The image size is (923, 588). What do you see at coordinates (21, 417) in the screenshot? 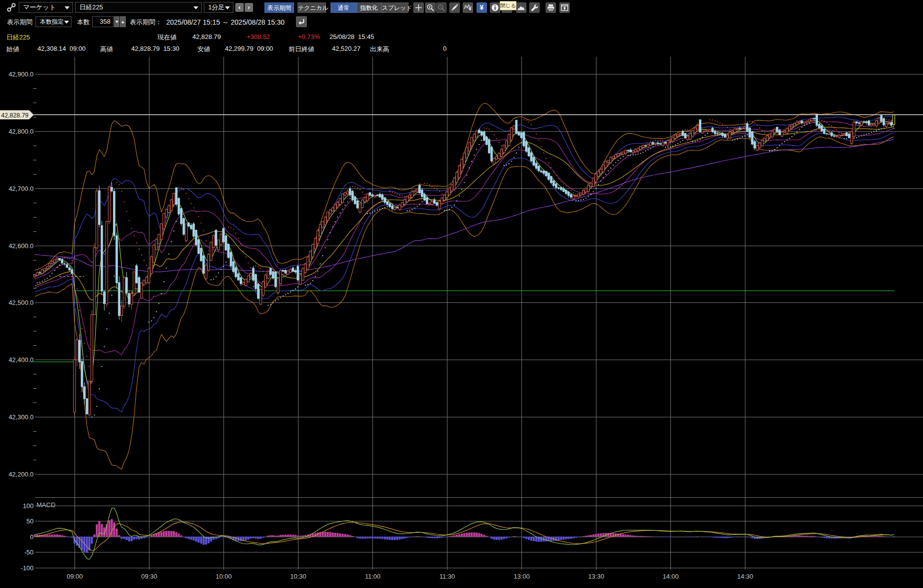
I see `svg-text: 42,300.0` at bounding box center [21, 417].